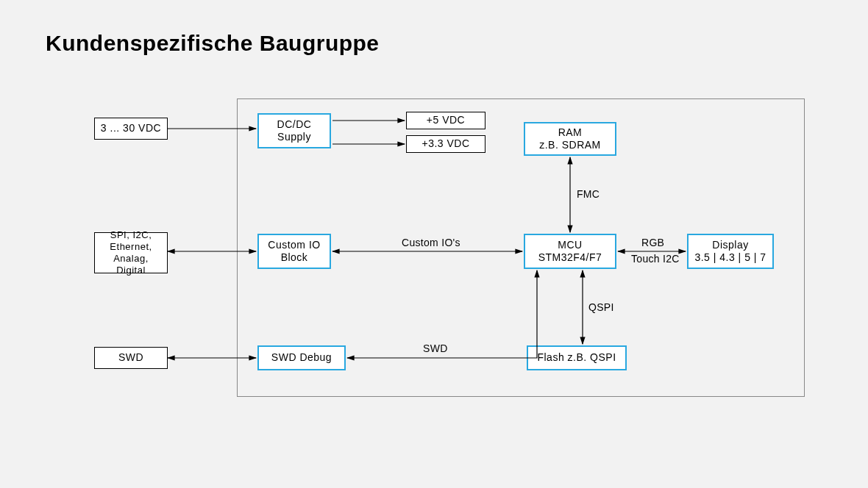 This screenshot has height=488, width=868. Describe the element at coordinates (131, 129) in the screenshot. I see `ext-power-box: 3 ... 30 VDC` at that location.